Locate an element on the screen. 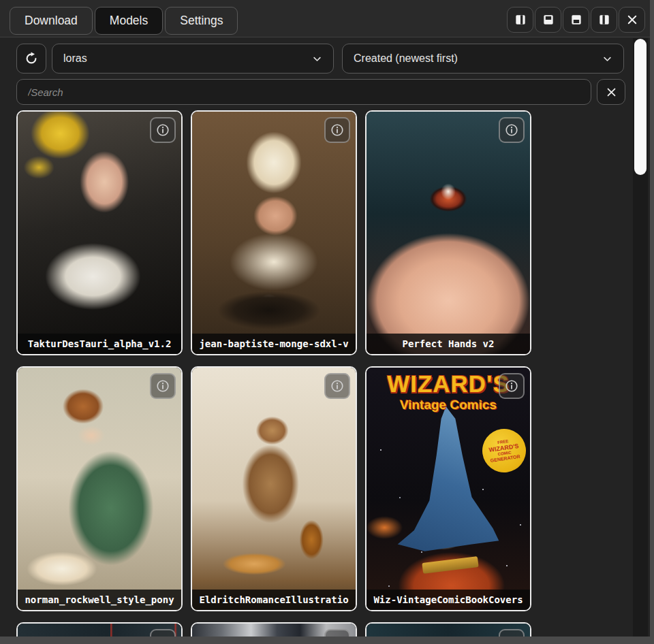 This screenshot has width=654, height=644. card-title: TakturDesTauri_alpha_v1.2 is located at coordinates (99, 344).